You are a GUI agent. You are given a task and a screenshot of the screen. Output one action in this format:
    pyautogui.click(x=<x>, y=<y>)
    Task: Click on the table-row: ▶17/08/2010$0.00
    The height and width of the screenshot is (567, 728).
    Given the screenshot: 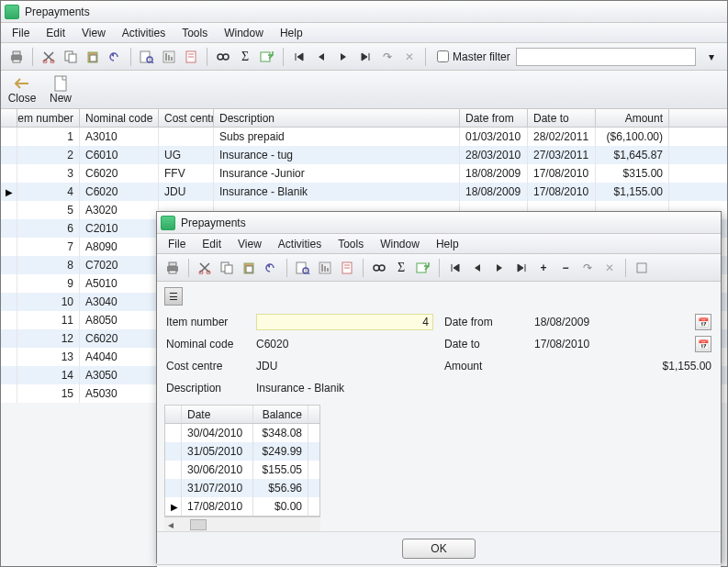 What is the action you would take?
    pyautogui.click(x=242, y=506)
    